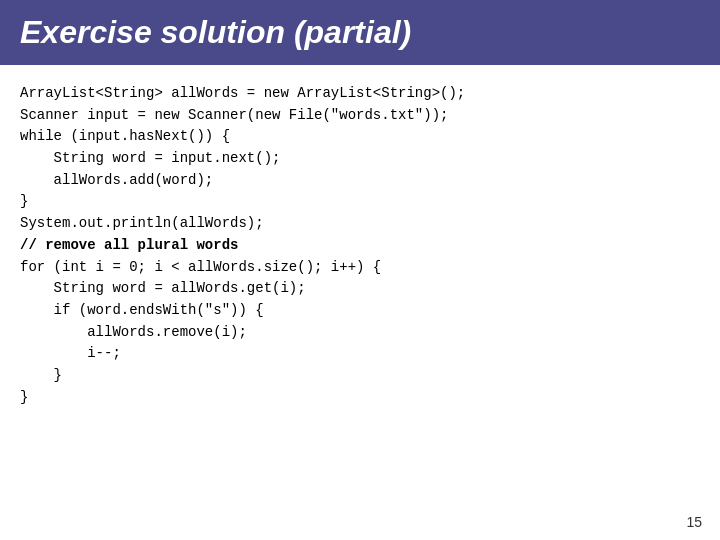  What do you see at coordinates (360, 224) in the screenshot?
I see `code-line: System.out.println(allWords);` at bounding box center [360, 224].